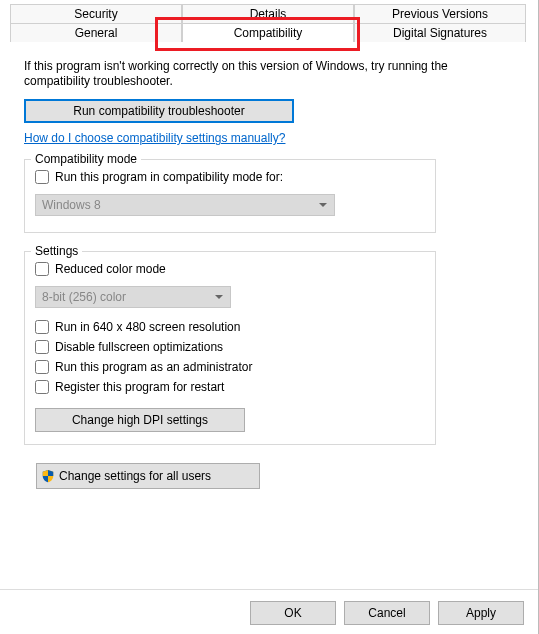  What do you see at coordinates (42, 177) in the screenshot?
I see `compat-mode-checkbox` at bounding box center [42, 177].